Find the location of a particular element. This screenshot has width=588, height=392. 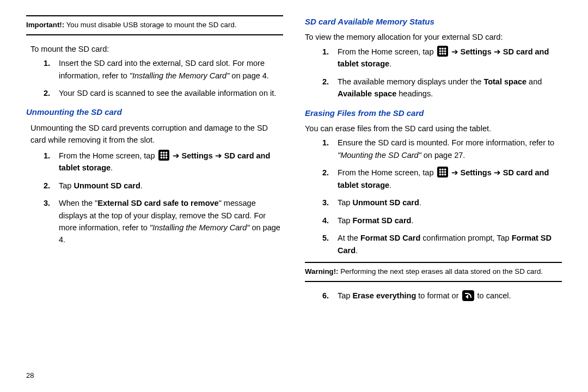

bold-label: Erase everything is located at coordinates (384, 296).